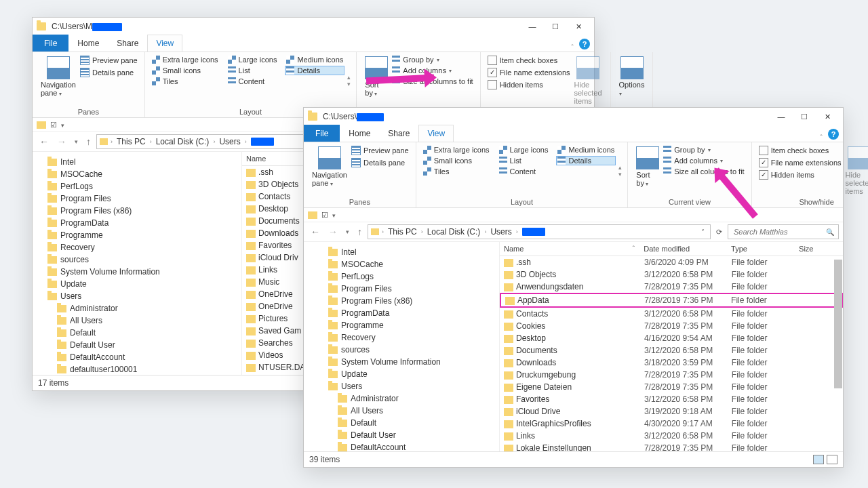 The width and height of the screenshot is (868, 488). I want to click on search-icon, so click(830, 232).